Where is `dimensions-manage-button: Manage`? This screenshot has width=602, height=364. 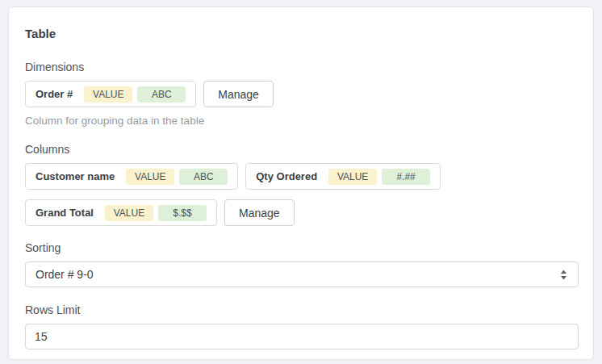
dimensions-manage-button: Manage is located at coordinates (239, 94).